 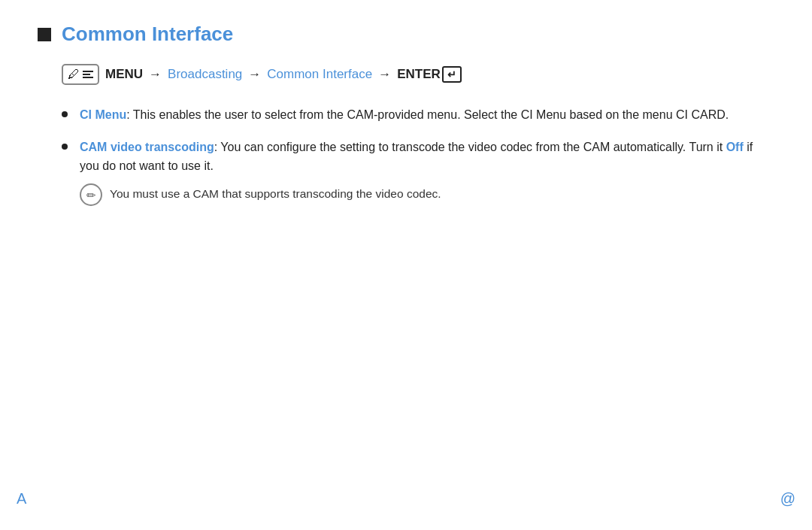 I want to click on list-item: CAM video transcoding: You can configure…, so click(x=418, y=173).